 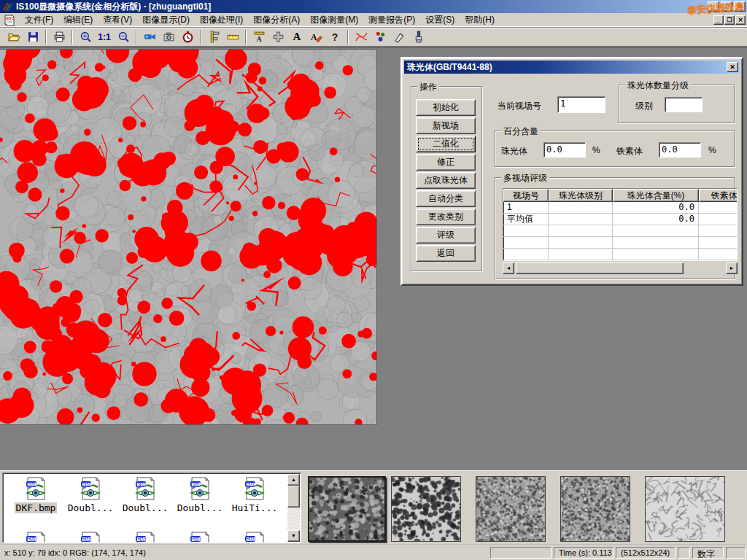 What do you see at coordinates (684, 553) in the screenshot?
I see `status-panel-empty` at bounding box center [684, 553].